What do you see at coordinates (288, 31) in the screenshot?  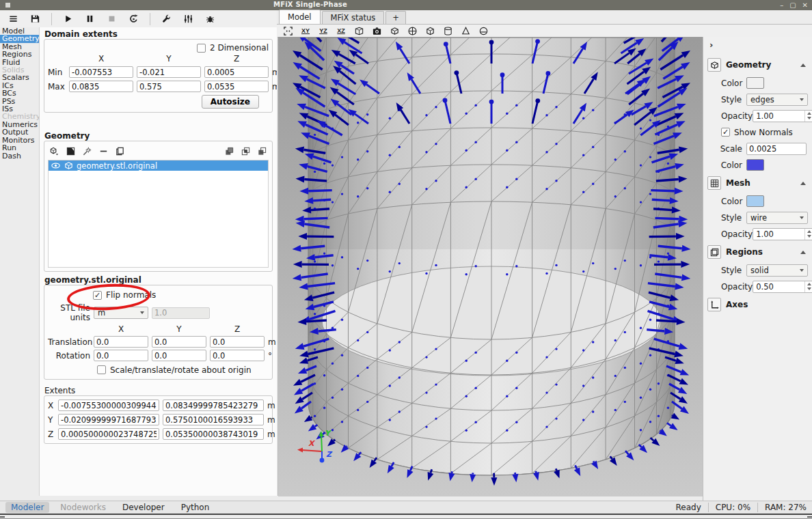 I see `fit-view-button` at bounding box center [288, 31].